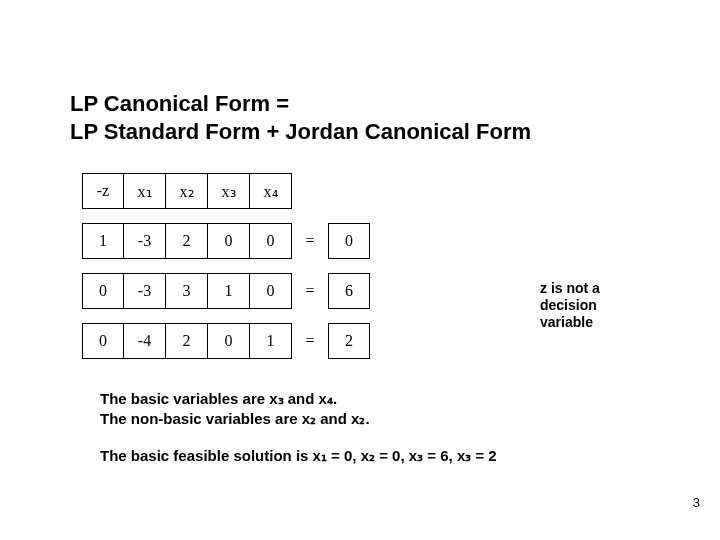 This screenshot has width=720, height=540. I want to click on row-coeffs: 0 -4 2 0 1, so click(187, 341).